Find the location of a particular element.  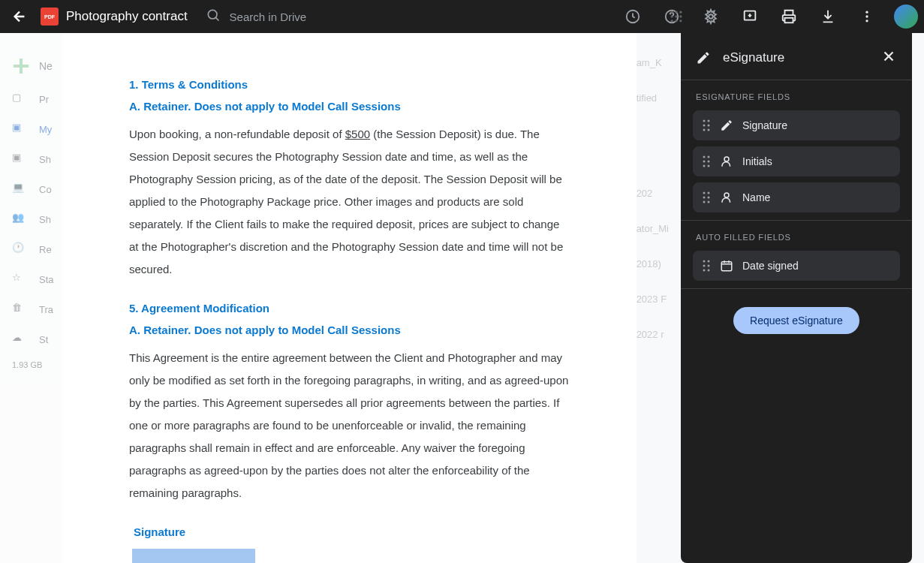

sidebar-shared-drives: ▣Sh is located at coordinates (34, 159).